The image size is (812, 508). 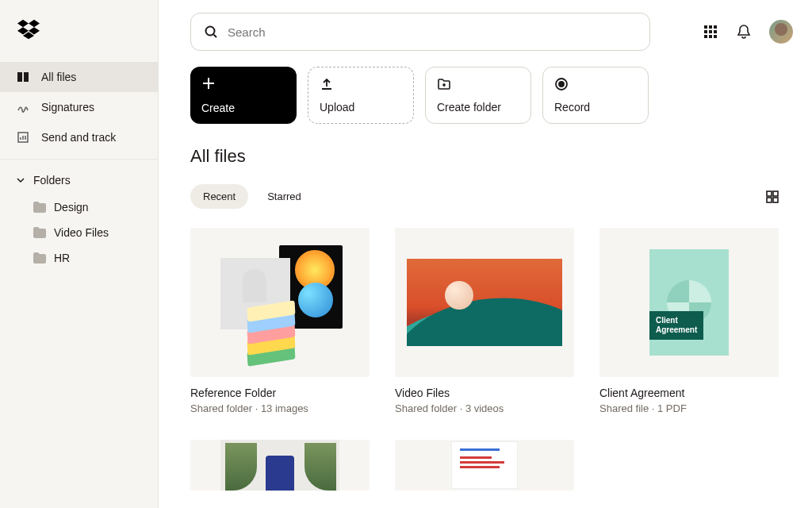 What do you see at coordinates (52, 180) in the screenshot?
I see `folders-label: Folders` at bounding box center [52, 180].